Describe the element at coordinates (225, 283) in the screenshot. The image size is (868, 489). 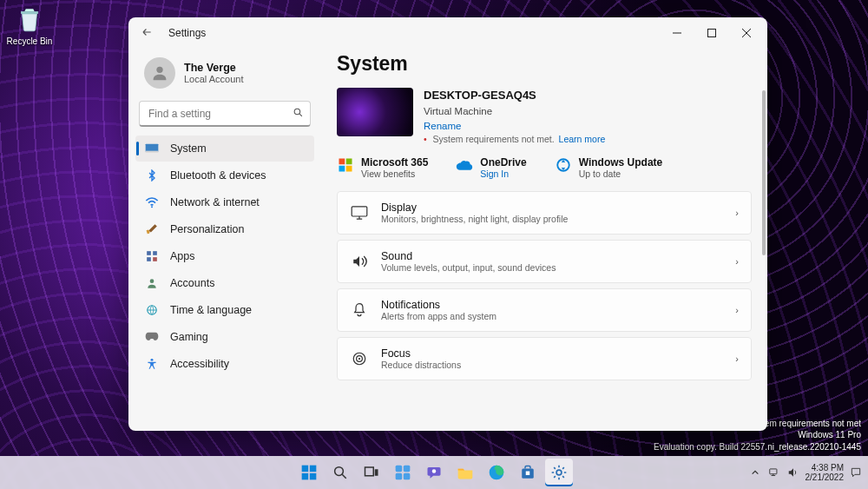
I see `nav-accounts: Accounts` at that location.